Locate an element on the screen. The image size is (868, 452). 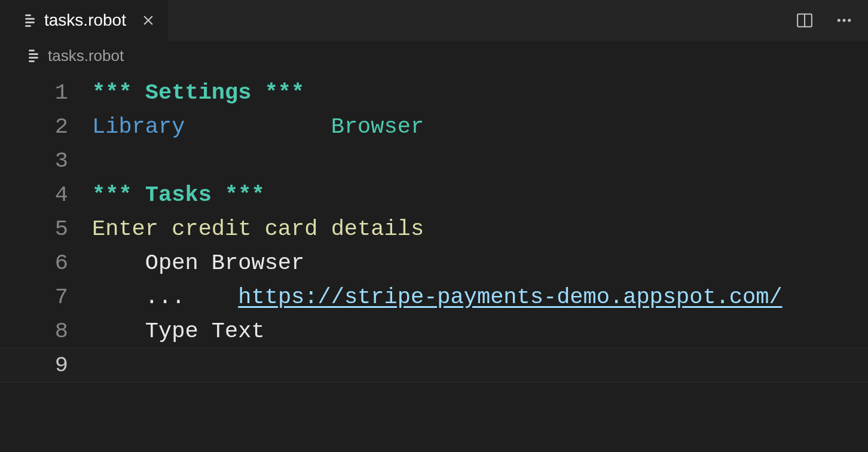
code-line: 8 Type Text is located at coordinates (434, 331).